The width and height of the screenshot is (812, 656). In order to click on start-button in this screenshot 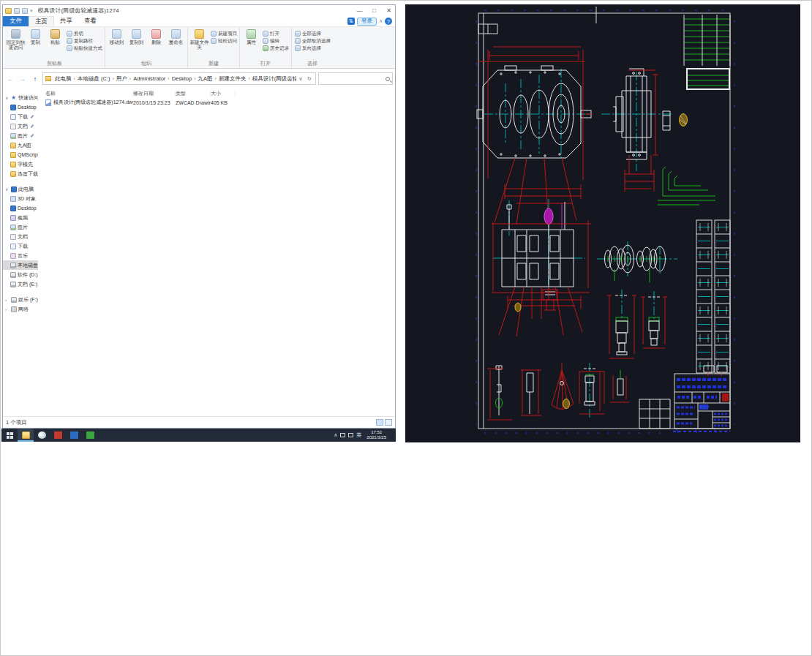, I will do `click(10, 435)`.